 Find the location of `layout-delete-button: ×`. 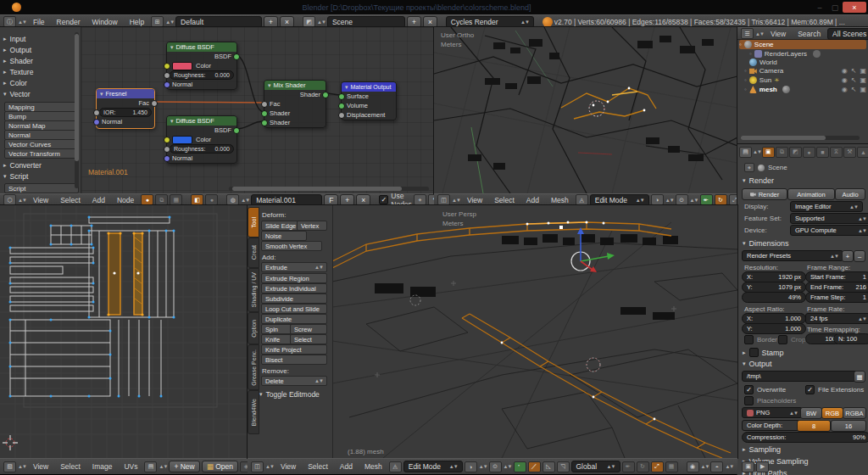

layout-delete-button: × is located at coordinates (287, 22).